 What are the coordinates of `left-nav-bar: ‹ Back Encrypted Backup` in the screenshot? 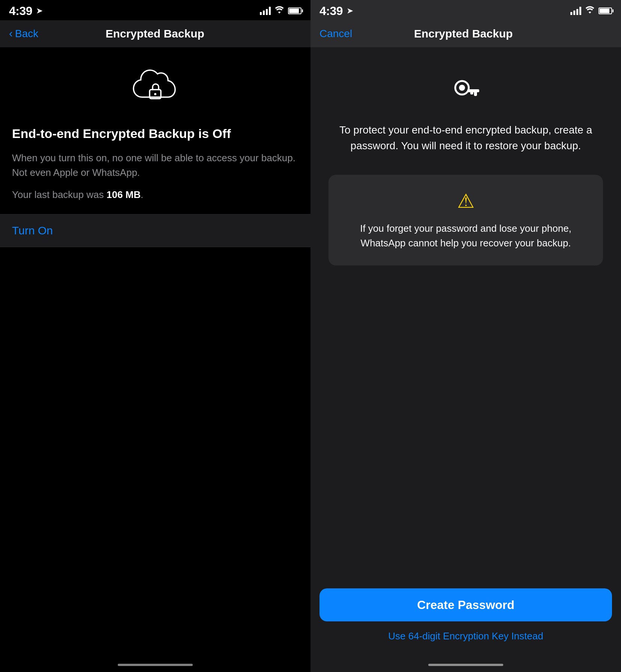 It's located at (155, 34).